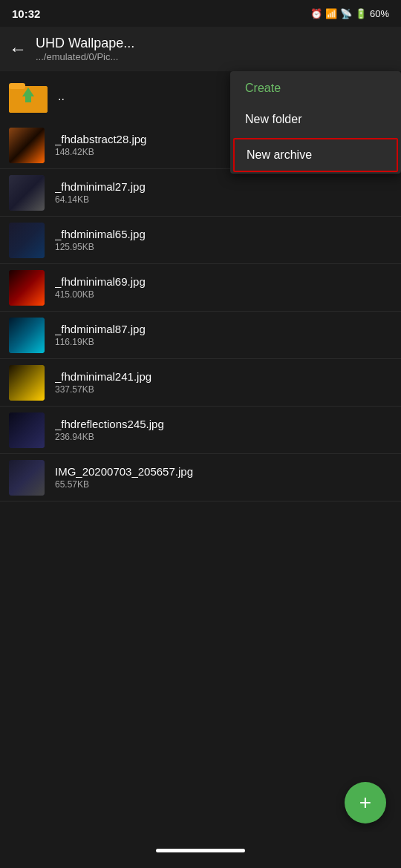 The width and height of the screenshot is (401, 868). Describe the element at coordinates (361, 13) in the screenshot. I see `battery-icon: 🔋` at that location.